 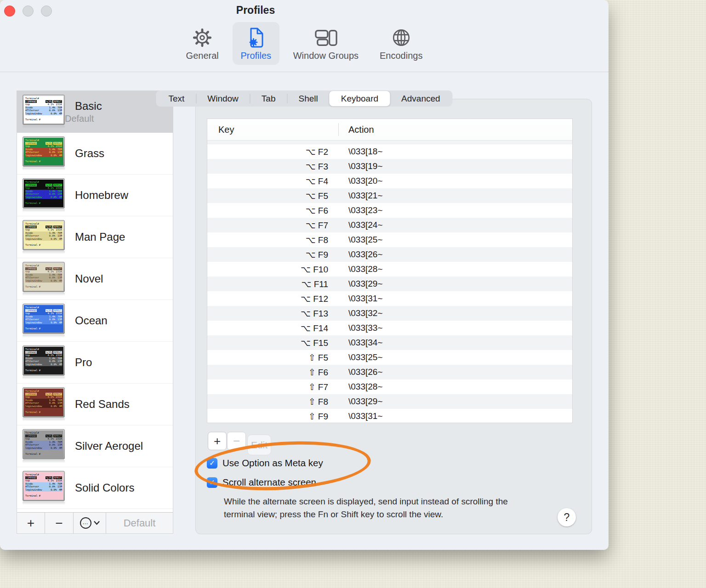 I want to click on titlebar: Profiles, so click(x=304, y=11).